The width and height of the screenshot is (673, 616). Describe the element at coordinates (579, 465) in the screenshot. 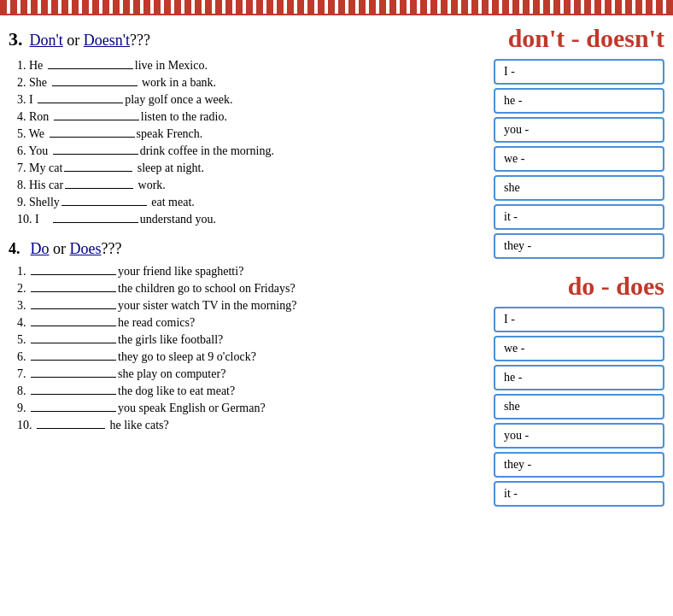

I see `pronoun-box-do-they: they -` at that location.